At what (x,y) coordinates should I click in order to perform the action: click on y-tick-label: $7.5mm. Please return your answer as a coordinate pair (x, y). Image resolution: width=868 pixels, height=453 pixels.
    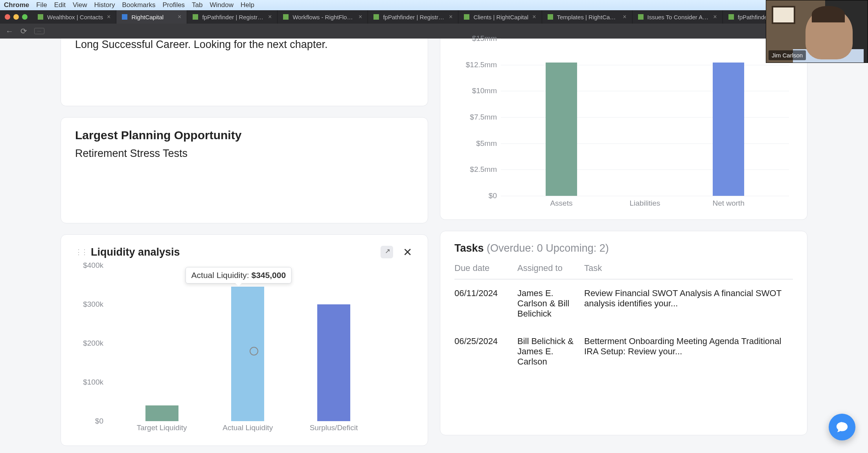
    Looking at the image, I should click on (484, 117).